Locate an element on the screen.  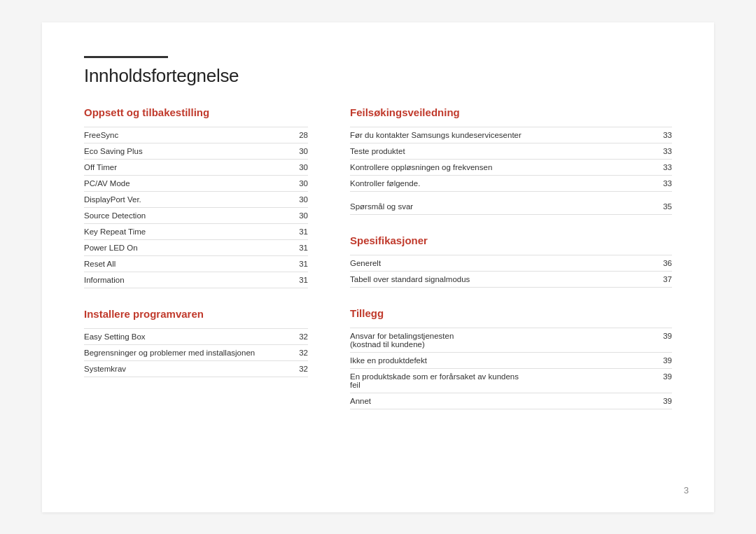
section-title-installere: Installere programvaren is located at coordinates (196, 315).